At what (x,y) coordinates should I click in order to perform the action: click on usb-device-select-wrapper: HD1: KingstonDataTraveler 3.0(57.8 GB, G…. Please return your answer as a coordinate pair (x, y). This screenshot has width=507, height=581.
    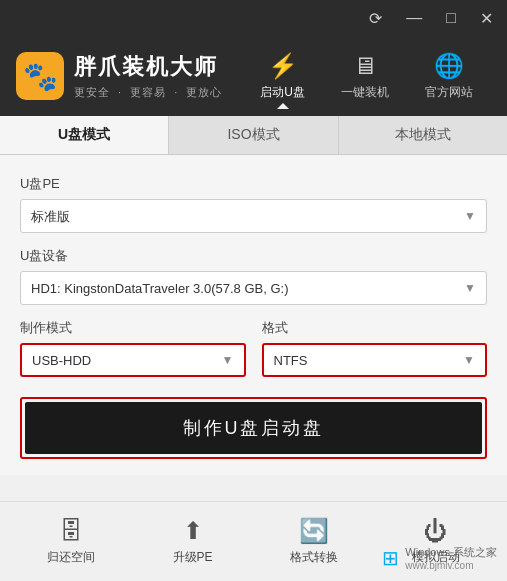
    Looking at the image, I should click on (254, 288).